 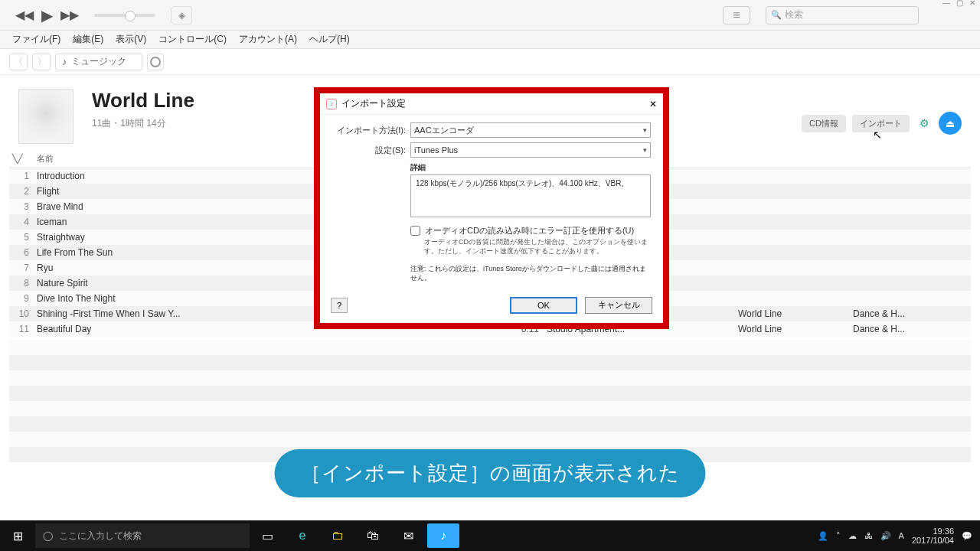 I want to click on ok-button: OK, so click(x=544, y=305).